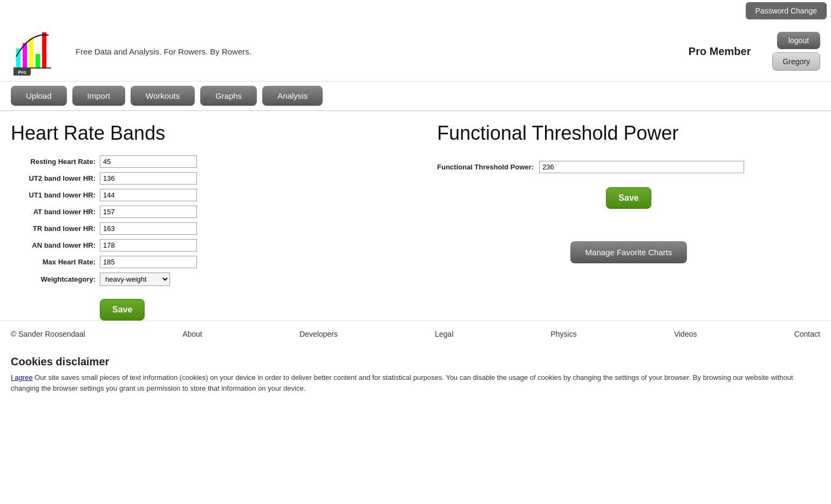 The height and width of the screenshot is (504, 831). What do you see at coordinates (202, 195) in the screenshot?
I see `hrb-row: UT1 band lower HR:` at bounding box center [202, 195].